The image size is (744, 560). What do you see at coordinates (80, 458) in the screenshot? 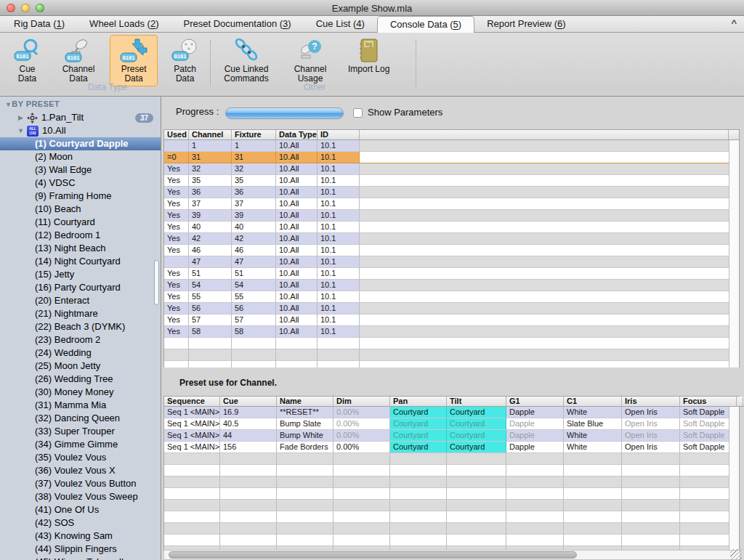
I see `sidebar-preset-item: (35) Voulez Vous` at bounding box center [80, 458].